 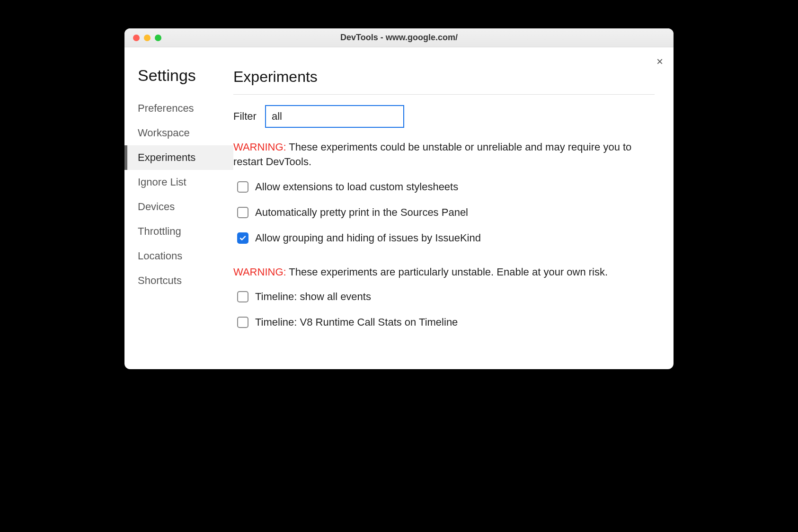 I want to click on sidebar-item-throttling: Throttling, so click(x=179, y=231).